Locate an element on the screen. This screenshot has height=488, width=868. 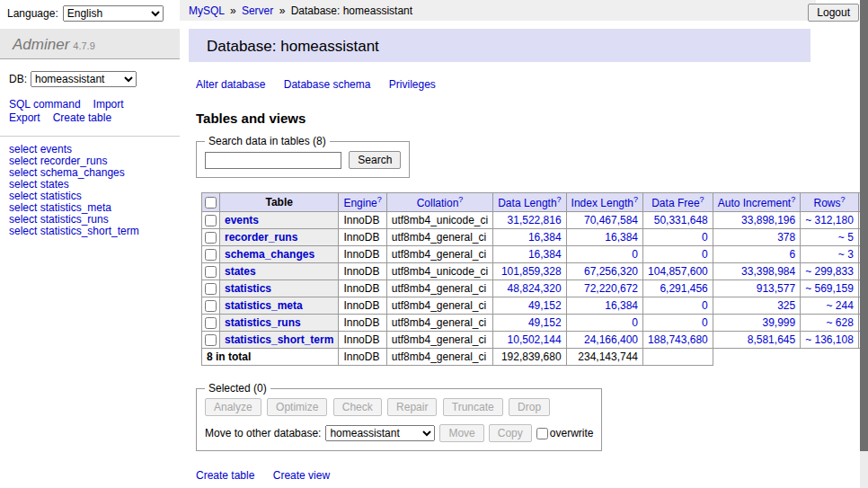
select-all-checkbox is located at coordinates (210, 203).